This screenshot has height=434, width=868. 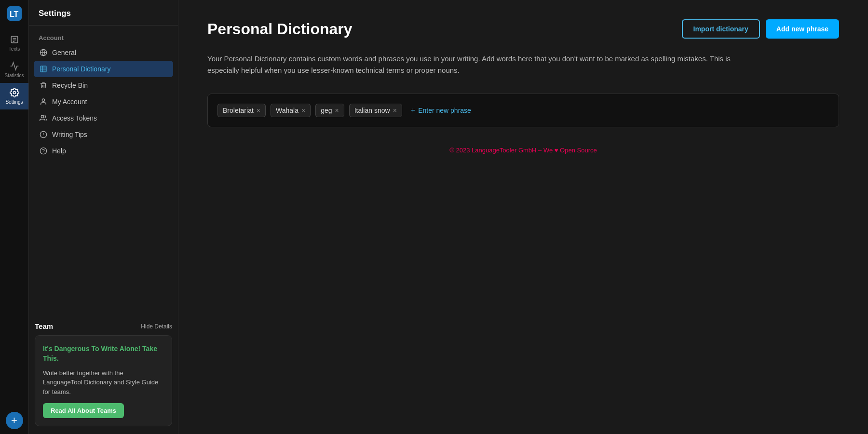 I want to click on sidebar-item-recycle-bin: Recycle Bin, so click(x=103, y=85).